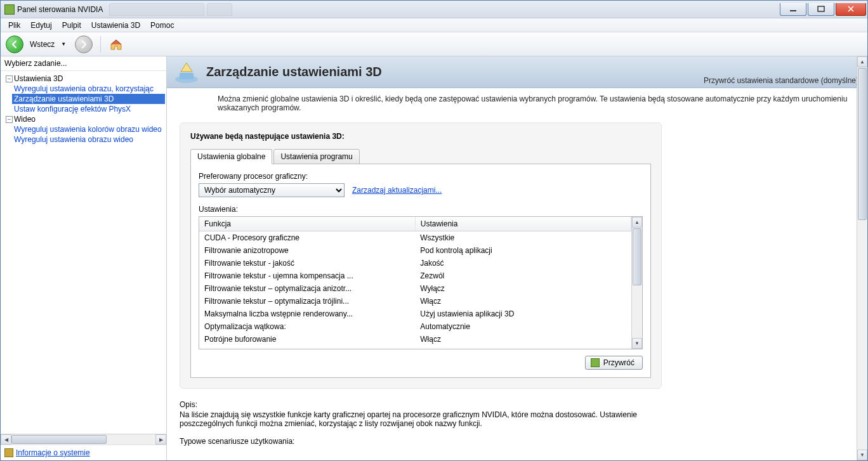 Image resolution: width=868 pixels, height=461 pixels. Describe the element at coordinates (294, 72) in the screenshot. I see `page-title: Zarządzanie ustawieniami 3D` at that location.